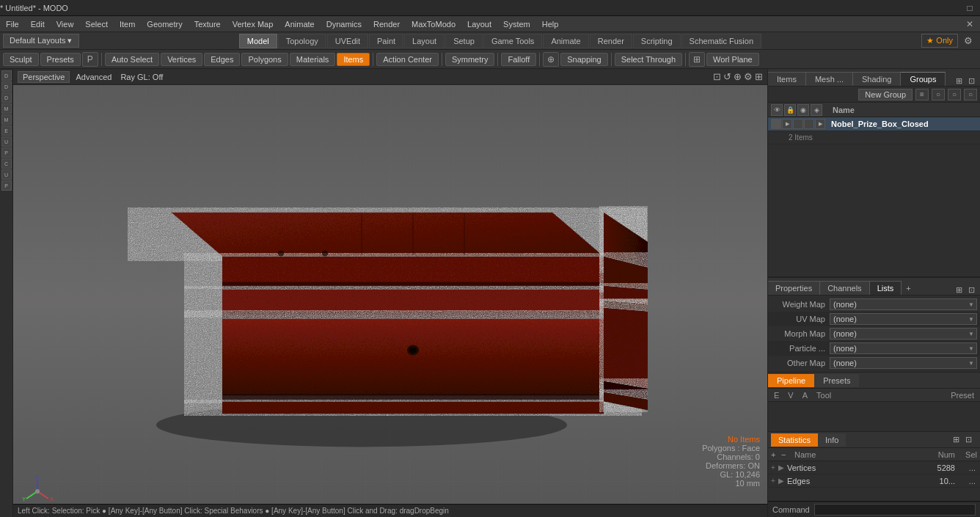 The width and height of the screenshot is (980, 517). I want to click on symmetry-button: Symmetry, so click(470, 59).